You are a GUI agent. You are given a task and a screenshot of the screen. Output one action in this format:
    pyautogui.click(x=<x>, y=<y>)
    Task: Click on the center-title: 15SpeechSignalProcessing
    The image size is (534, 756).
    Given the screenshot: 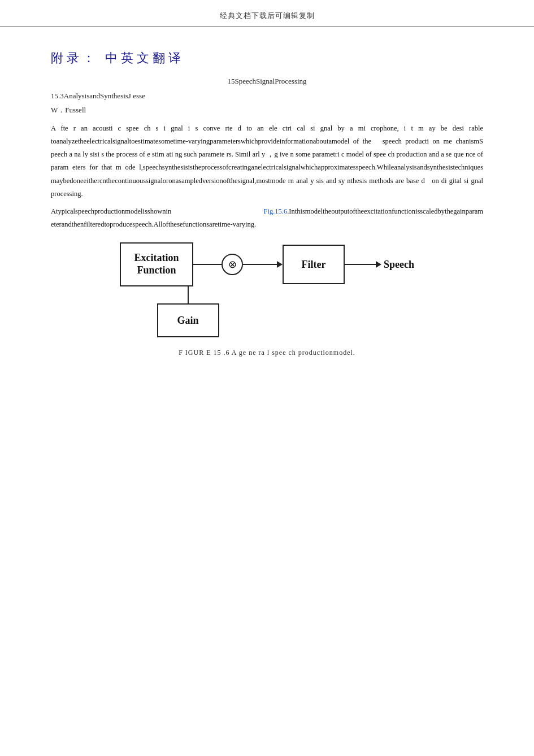 What is the action you would take?
    pyautogui.click(x=267, y=81)
    